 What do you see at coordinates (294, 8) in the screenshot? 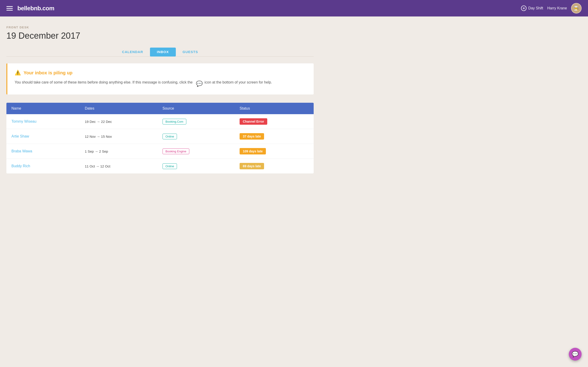
I see `header: bellebnb.com Day Shift Harry Krane 👨‍🍳` at bounding box center [294, 8].